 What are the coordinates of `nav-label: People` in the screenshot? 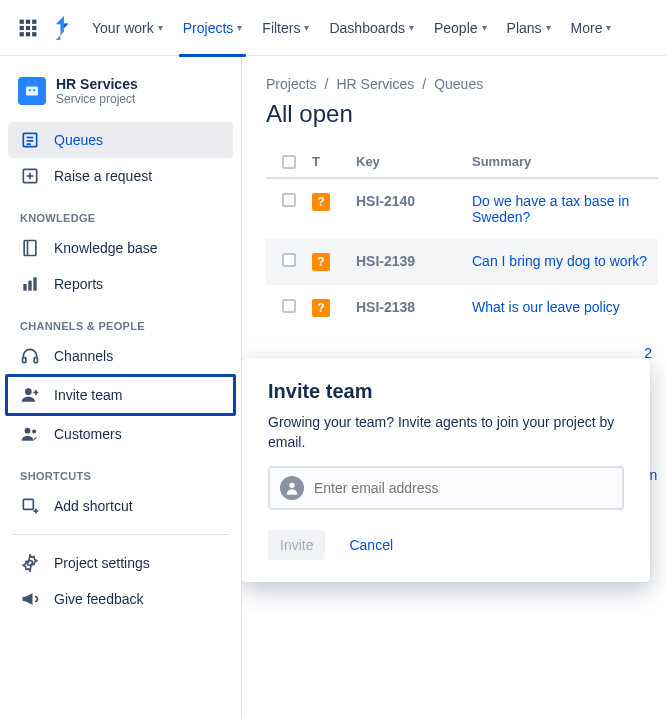 It's located at (456, 28).